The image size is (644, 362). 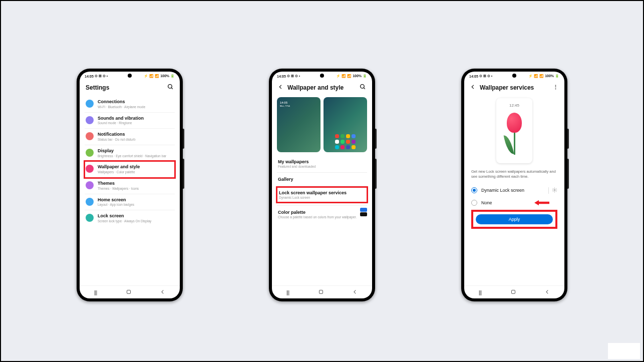 What do you see at coordinates (116, 200) in the screenshot?
I see `settings-item-title: Home screen` at bounding box center [116, 200].